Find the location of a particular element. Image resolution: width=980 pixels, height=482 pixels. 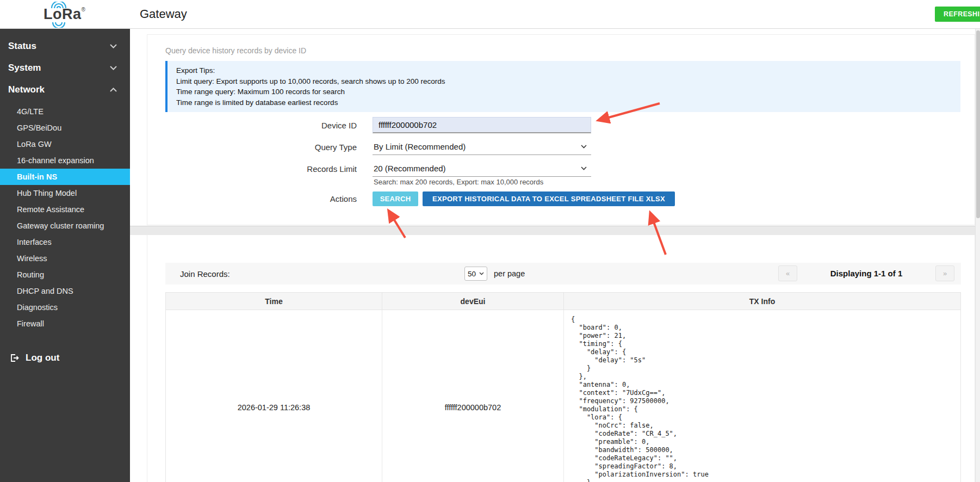

per-page-suffix-label: per page is located at coordinates (509, 274).